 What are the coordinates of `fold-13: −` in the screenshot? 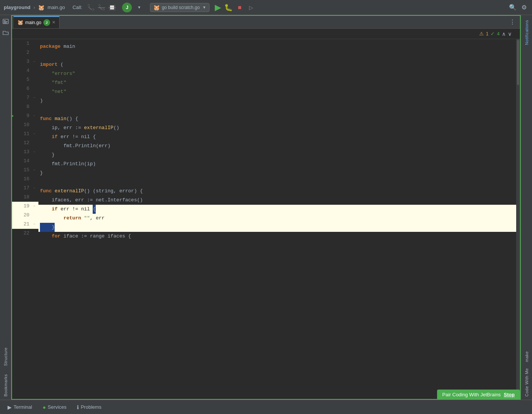 It's located at (34, 152).